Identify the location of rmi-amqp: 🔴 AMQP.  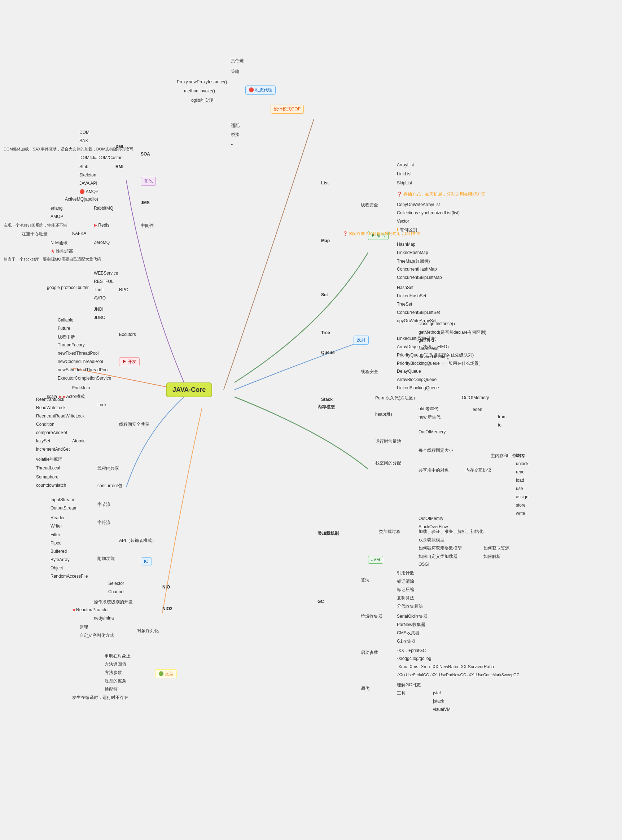
(89, 192).